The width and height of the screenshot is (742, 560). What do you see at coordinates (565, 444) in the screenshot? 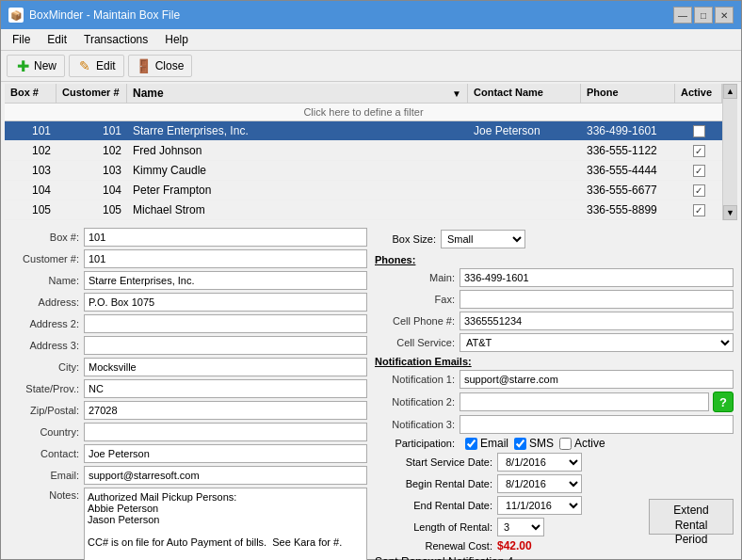
I see `active-checkbox` at bounding box center [565, 444].